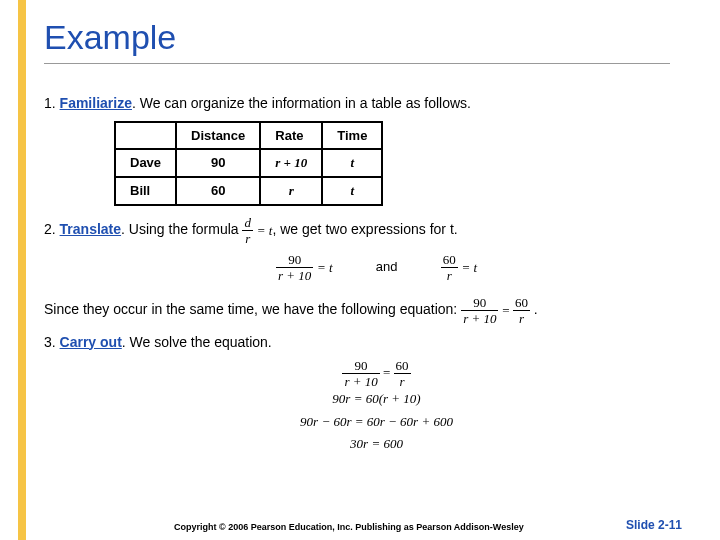  I want to click on eq-step: 90r = 60(r + 10), so click(376, 399).